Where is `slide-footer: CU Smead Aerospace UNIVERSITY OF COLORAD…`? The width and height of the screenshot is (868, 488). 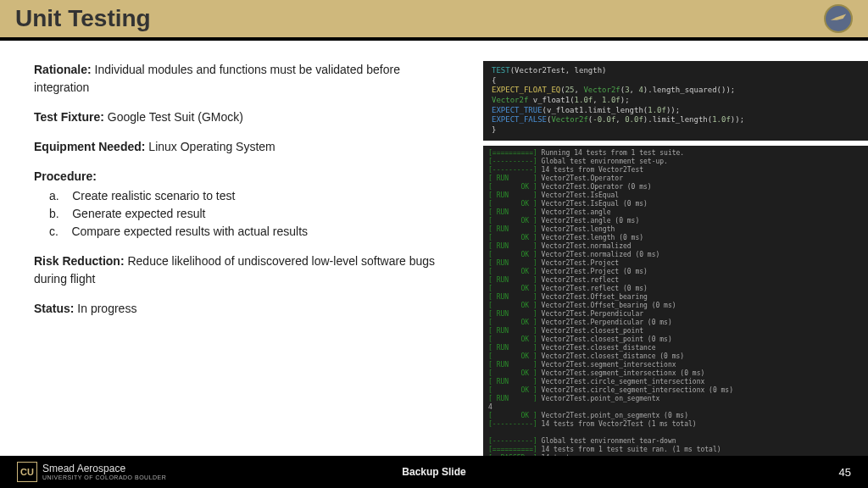 slide-footer: CU Smead Aerospace UNIVERSITY OF COLORAD… is located at coordinates (434, 472).